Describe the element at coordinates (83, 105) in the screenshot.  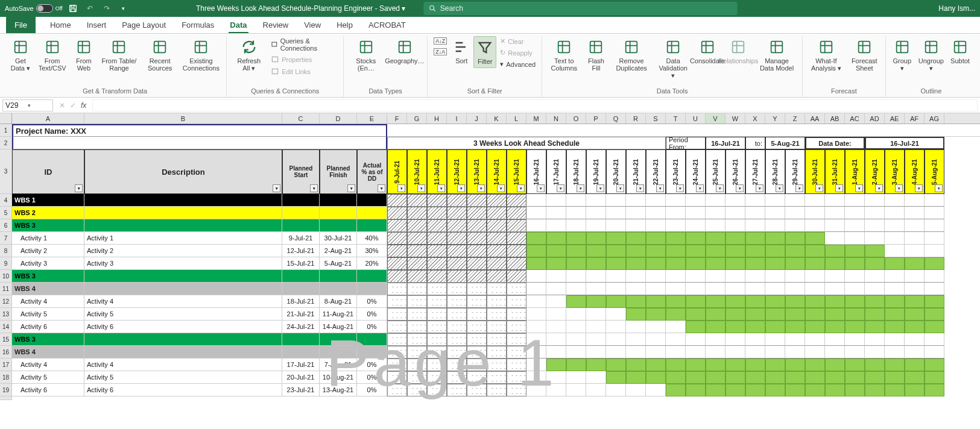
I see `fx-icon: fx` at that location.